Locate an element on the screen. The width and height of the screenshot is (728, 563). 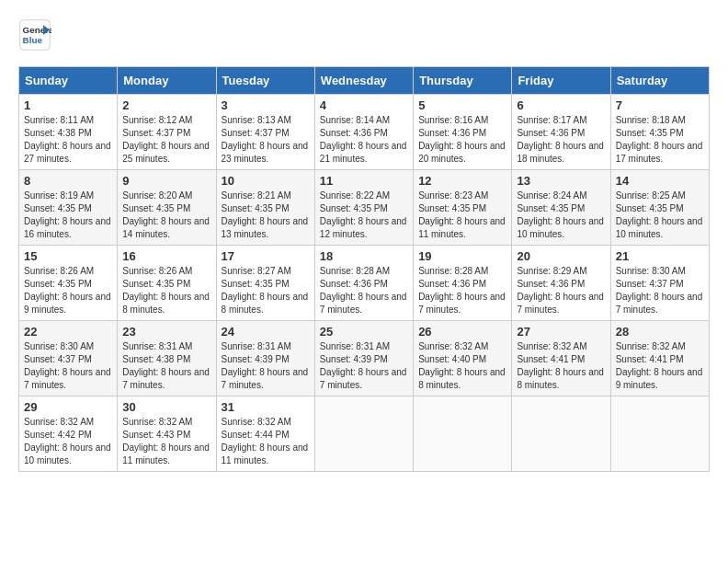
day-number: 26 is located at coordinates (462, 331).